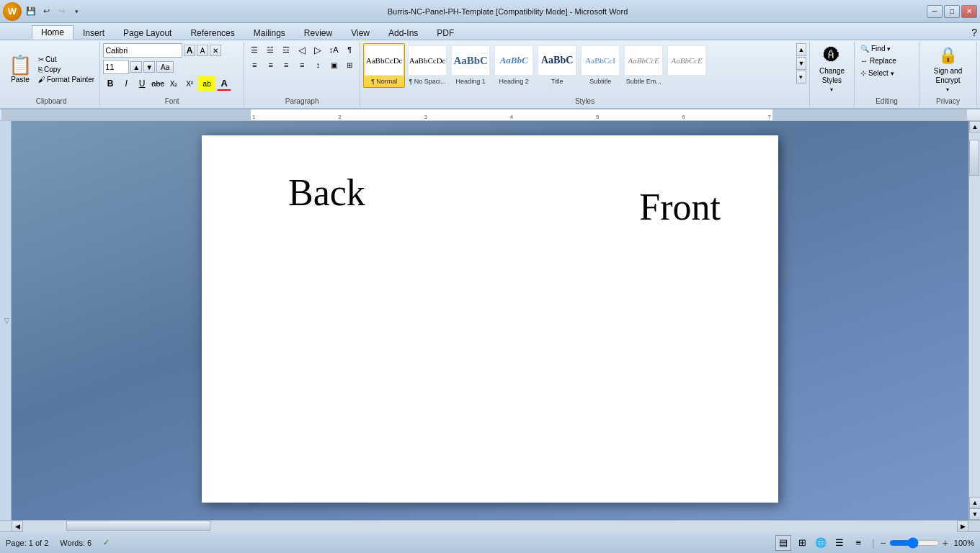 The image size is (980, 553). I want to click on view-fullscreen-button: ⊞, so click(802, 543).